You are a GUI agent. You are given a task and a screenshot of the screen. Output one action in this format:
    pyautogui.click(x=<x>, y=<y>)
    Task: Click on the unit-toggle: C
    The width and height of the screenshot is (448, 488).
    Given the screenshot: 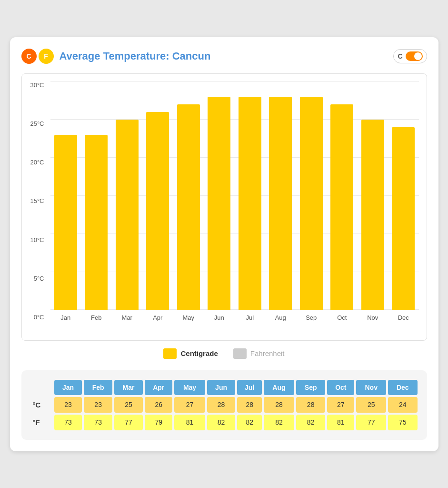 What is the action you would take?
    pyautogui.click(x=410, y=56)
    